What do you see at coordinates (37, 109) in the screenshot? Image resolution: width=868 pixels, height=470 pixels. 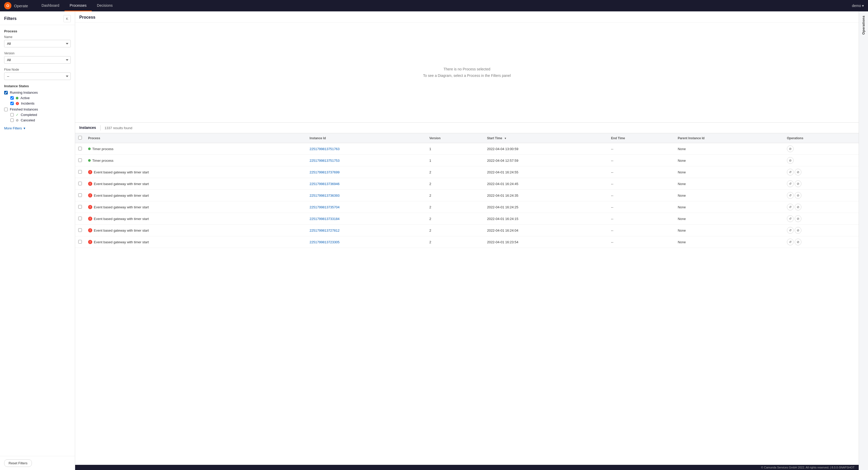 I see `finished-instances-row: Finished Instances` at bounding box center [37, 109].